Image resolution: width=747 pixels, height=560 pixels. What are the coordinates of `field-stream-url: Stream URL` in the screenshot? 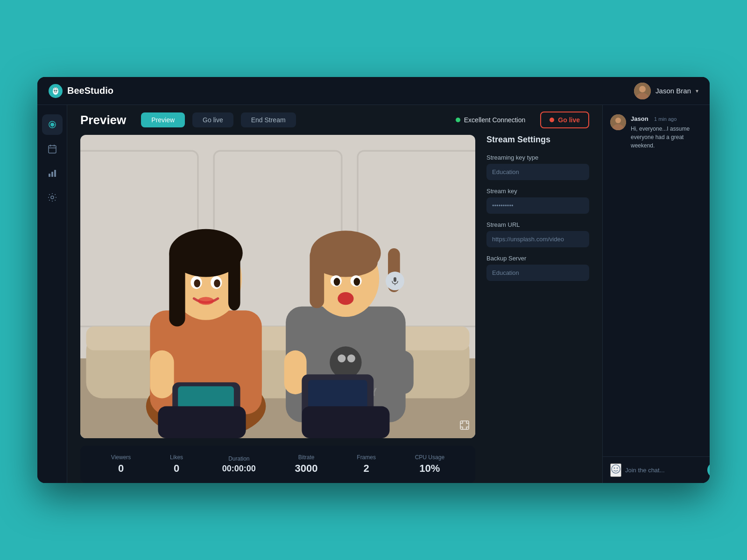 It's located at (538, 234).